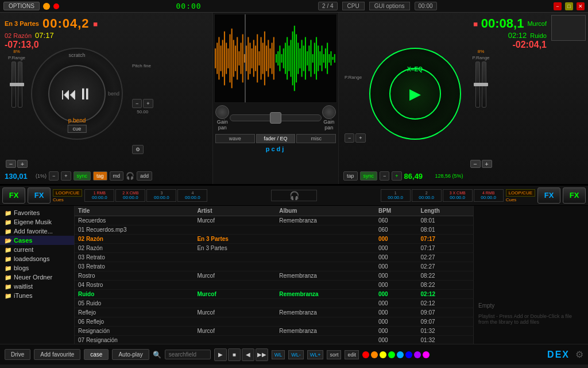 Image resolution: width=588 pixels, height=368 pixels. What do you see at coordinates (65, 176) in the screenshot?
I see `deck-left-plus-bpm: +` at bounding box center [65, 176].